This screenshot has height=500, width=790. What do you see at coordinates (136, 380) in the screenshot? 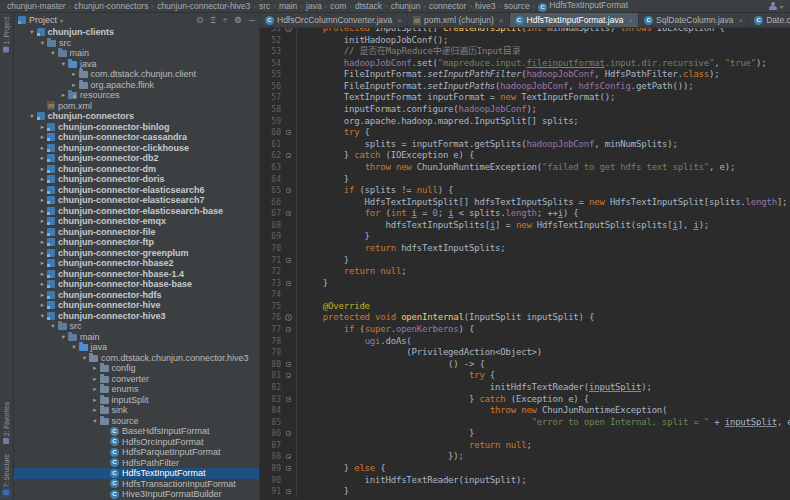
I see `tree-row: ▸converter` at bounding box center [136, 380].